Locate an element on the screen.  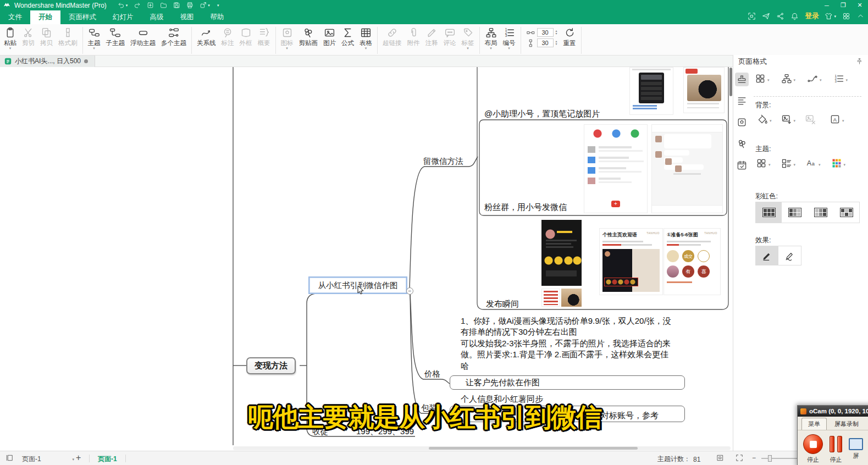
layout-button: 布局▾ is located at coordinates (491, 38).